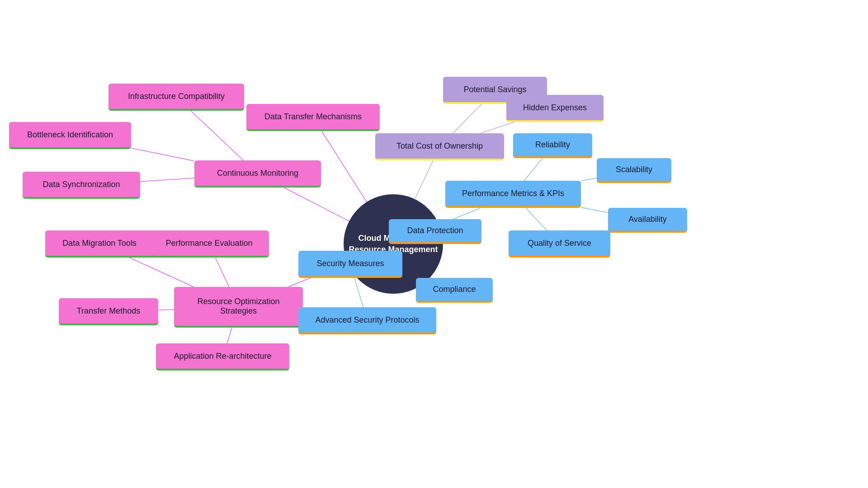 The height and width of the screenshot is (488, 868). What do you see at coordinates (70, 136) in the screenshot?
I see `bottleneck-identification-node: Bottleneck Identification` at bounding box center [70, 136].